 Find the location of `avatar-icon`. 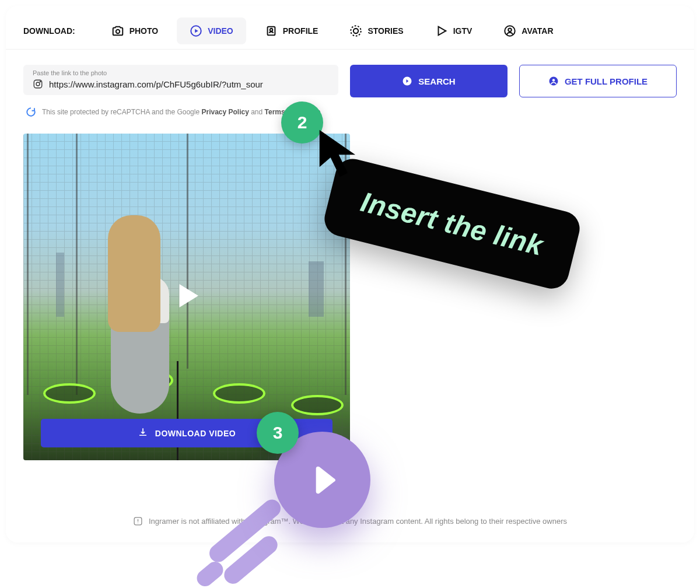

avatar-icon is located at coordinates (510, 31).